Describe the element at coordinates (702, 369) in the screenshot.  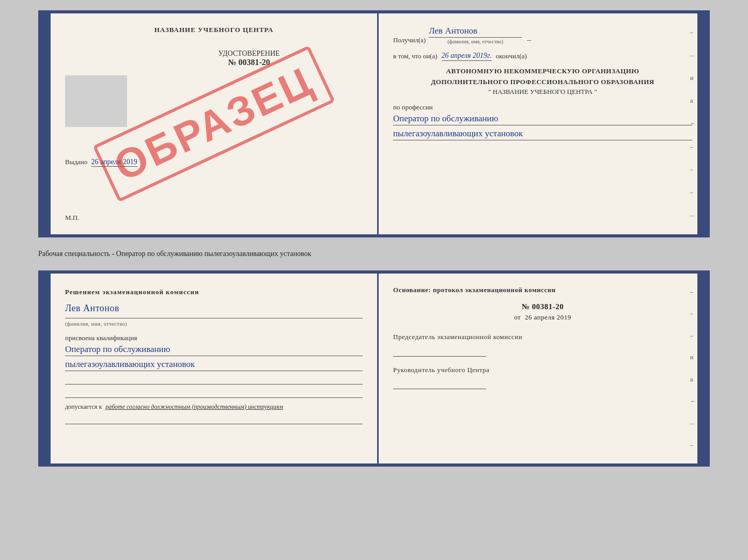
I see `bottom-spine-right` at that location.